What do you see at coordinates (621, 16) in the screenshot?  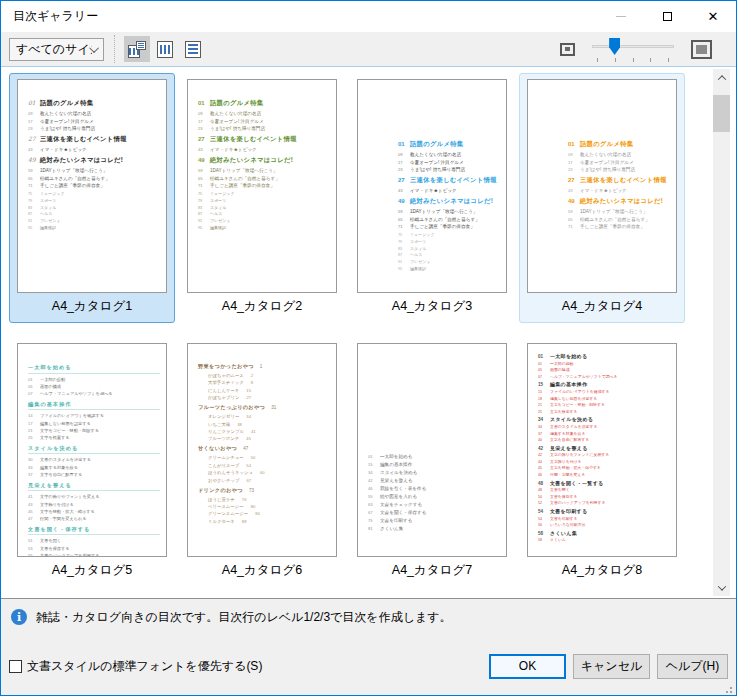 I see `minimize-button` at bounding box center [621, 16].